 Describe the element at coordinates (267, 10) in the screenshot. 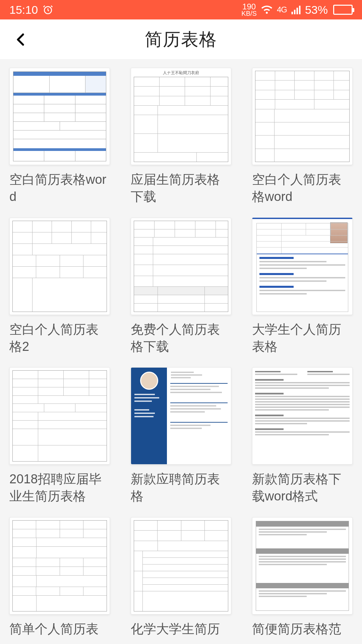

I see `wifi-icon` at that location.